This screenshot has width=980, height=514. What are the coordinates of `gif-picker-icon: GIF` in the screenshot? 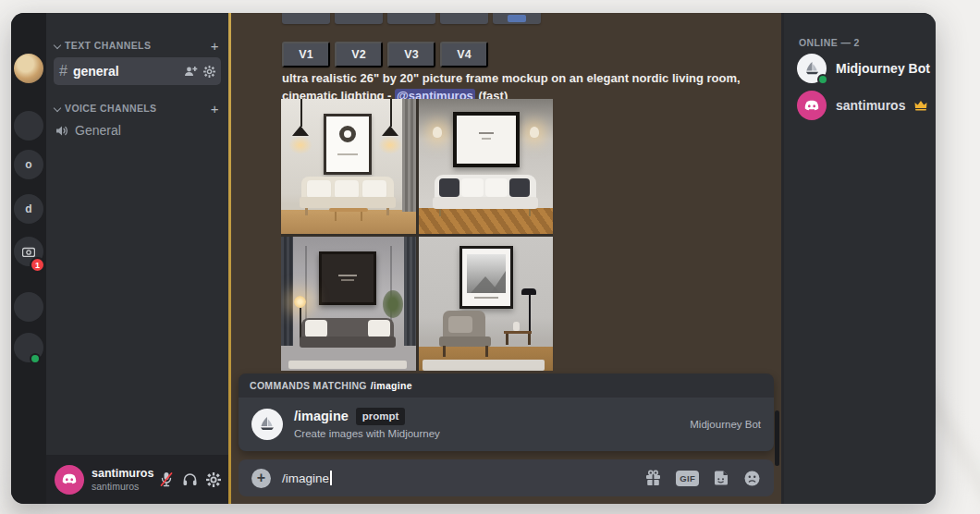 It's located at (688, 479).